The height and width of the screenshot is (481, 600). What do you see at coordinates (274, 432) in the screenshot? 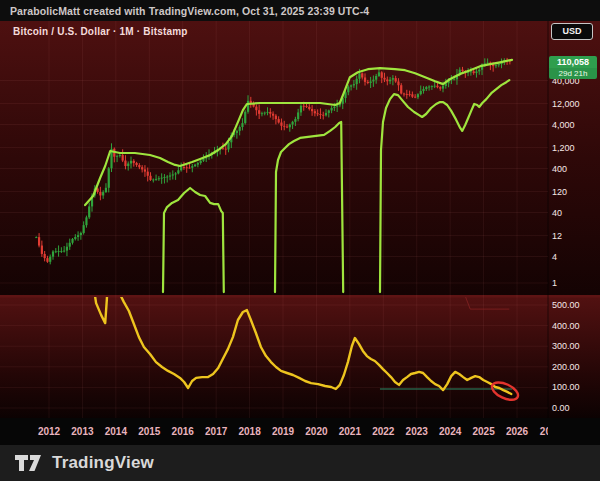
I see `time-axis: 2012201320142015201620172018201920202021…` at bounding box center [274, 432].